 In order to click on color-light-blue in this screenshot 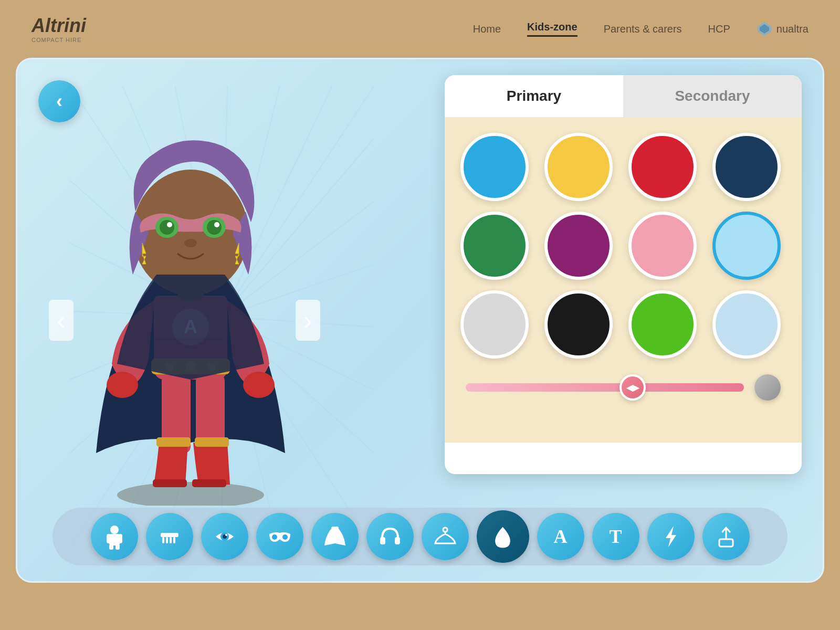, I will do `click(747, 246)`.